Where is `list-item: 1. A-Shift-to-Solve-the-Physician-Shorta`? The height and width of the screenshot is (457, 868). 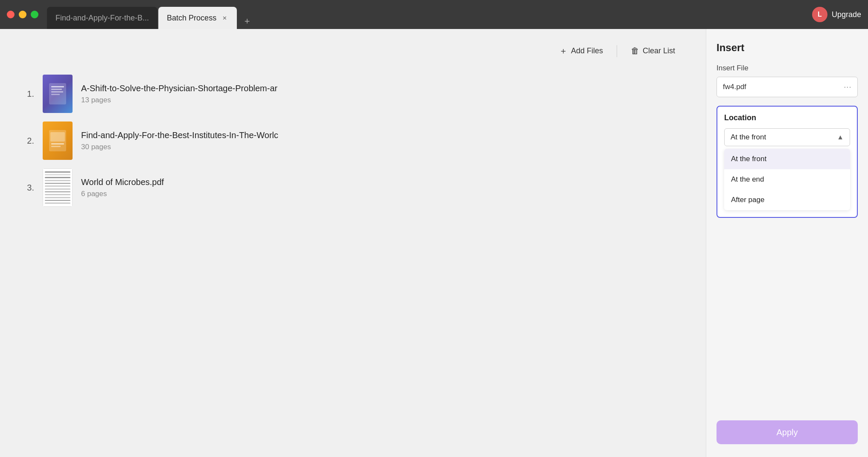
list-item: 1. A-Shift-to-Solve-the-Physician-Shorta is located at coordinates (353, 94).